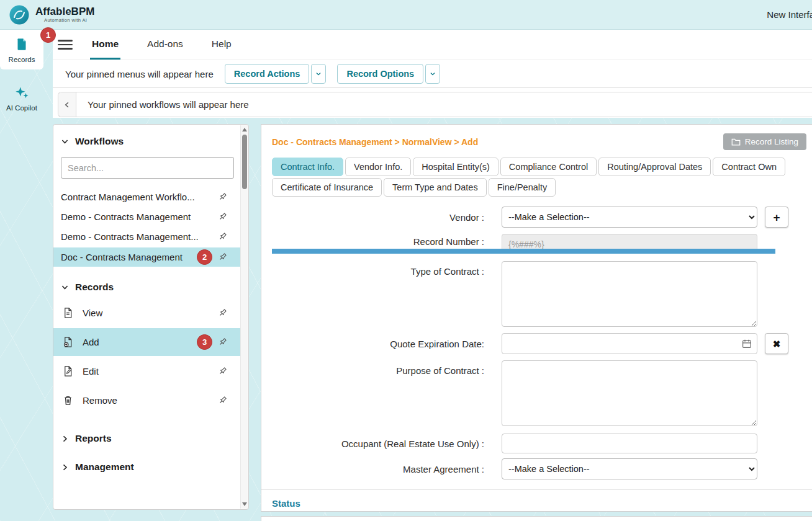  What do you see at coordinates (308, 167) in the screenshot?
I see `tab-contract-info: Contract Info.` at bounding box center [308, 167].